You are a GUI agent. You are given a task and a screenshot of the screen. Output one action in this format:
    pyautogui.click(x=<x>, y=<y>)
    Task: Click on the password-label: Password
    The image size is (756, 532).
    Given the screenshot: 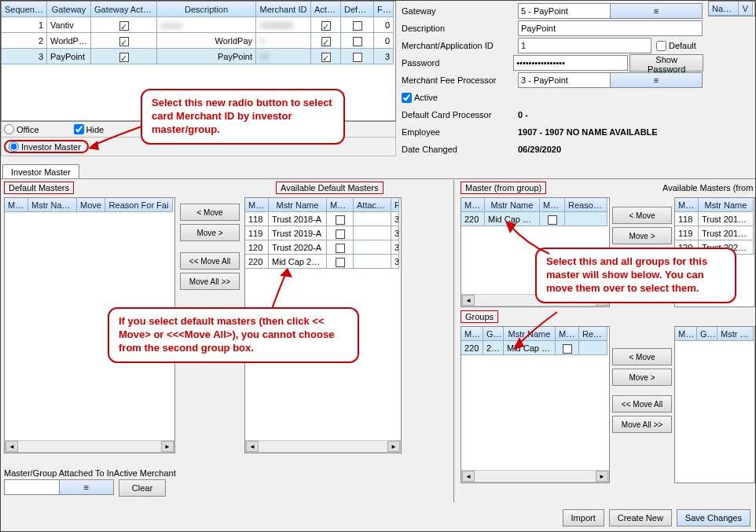 What is the action you would take?
    pyautogui.click(x=457, y=63)
    